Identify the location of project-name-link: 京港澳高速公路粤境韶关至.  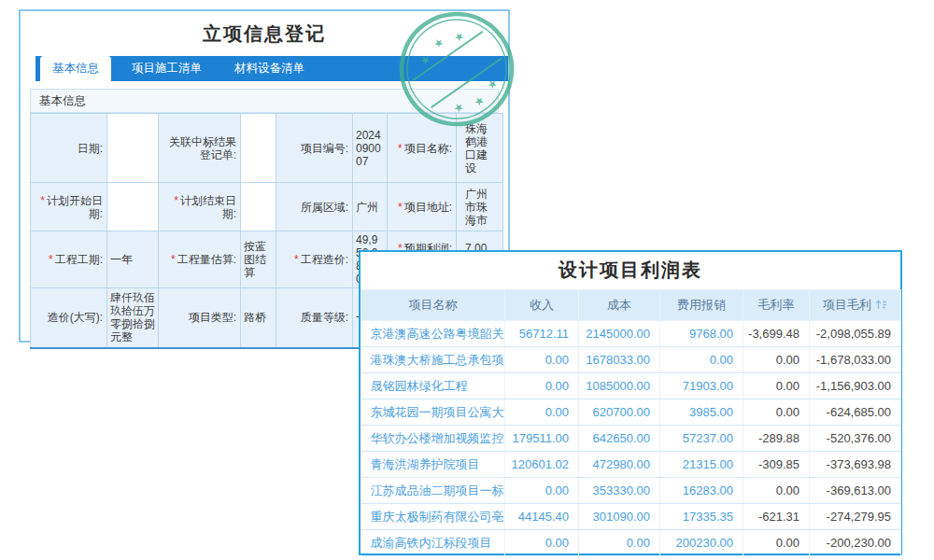
(433, 334).